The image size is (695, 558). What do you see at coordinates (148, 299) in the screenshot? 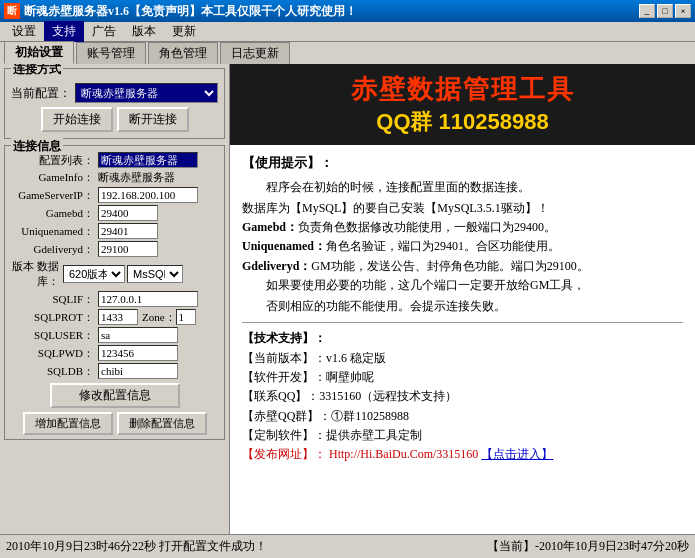
I see `sqlif-input` at bounding box center [148, 299].